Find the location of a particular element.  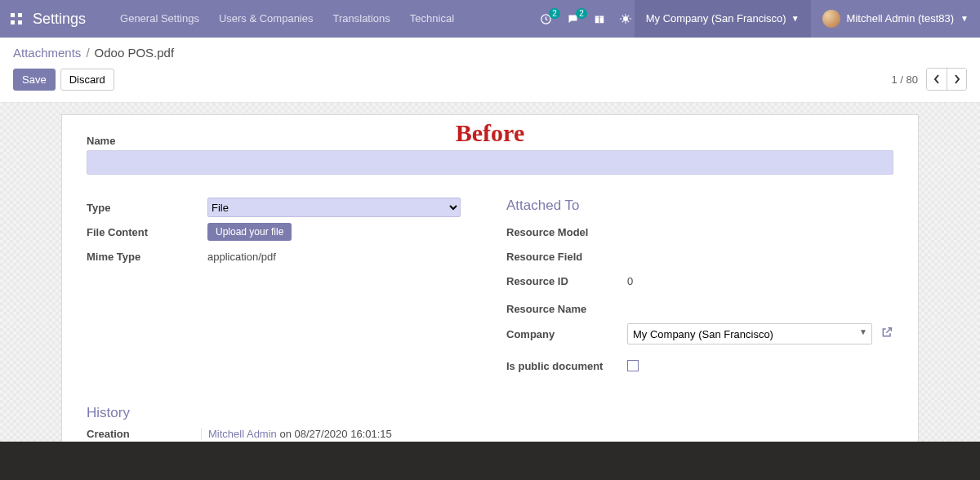

creation-user-link: Mitchell Admin is located at coordinates (243, 434).